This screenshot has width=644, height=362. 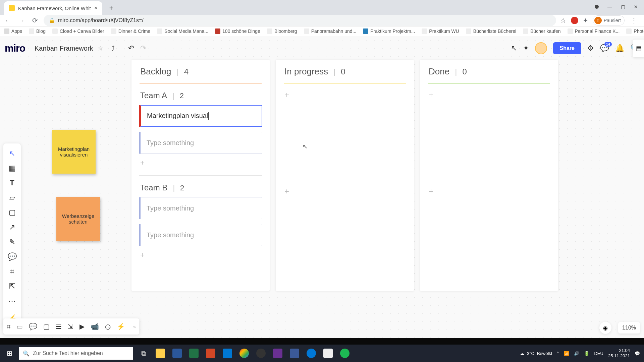 I want to click on edge-icon, so click(x=311, y=353).